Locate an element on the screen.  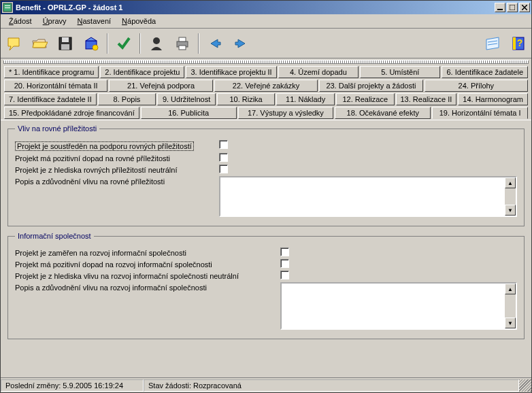
status-state: Stav žádosti: Rozpracovaná is located at coordinates (331, 386).